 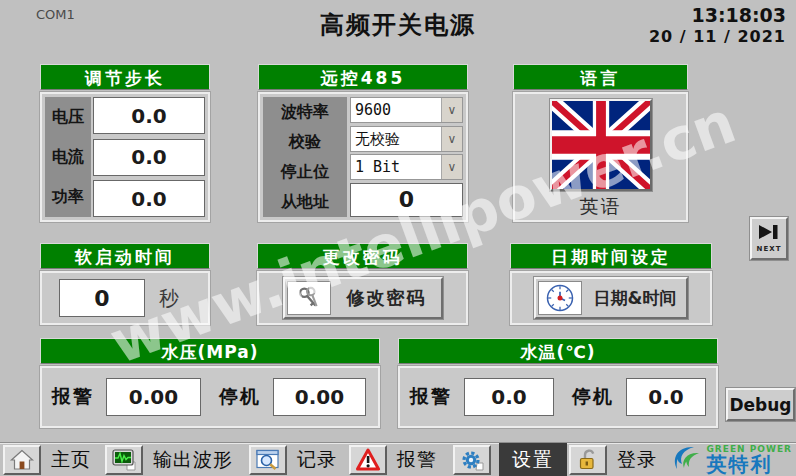 What do you see at coordinates (510, 460) in the screenshot?
I see `nav-settings: 设置` at bounding box center [510, 460].